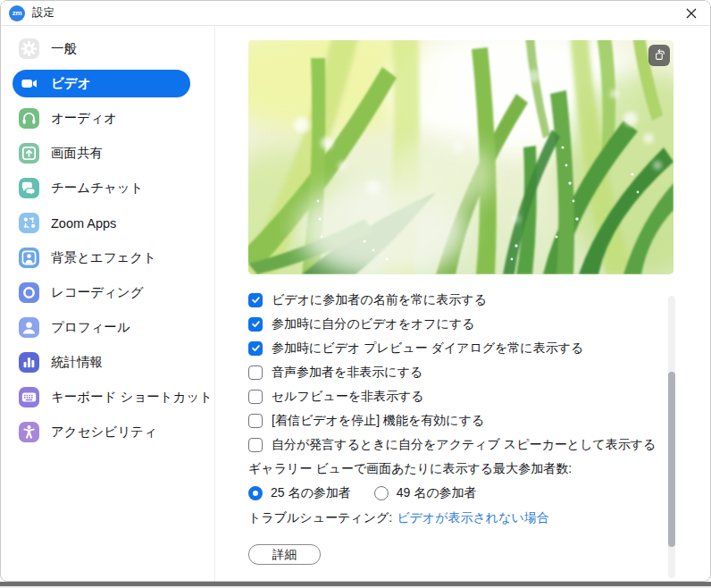 The image size is (711, 588). I want to click on sidebar-item-recording: レコーディング, so click(102, 293).